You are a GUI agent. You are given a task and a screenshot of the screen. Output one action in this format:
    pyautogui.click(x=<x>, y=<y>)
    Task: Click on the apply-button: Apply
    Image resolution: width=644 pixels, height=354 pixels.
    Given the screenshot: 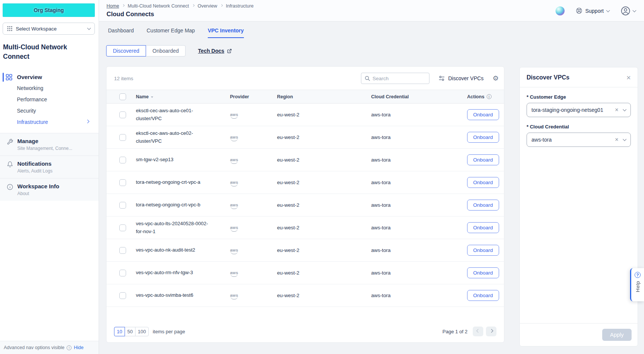 What is the action you would take?
    pyautogui.click(x=617, y=335)
    